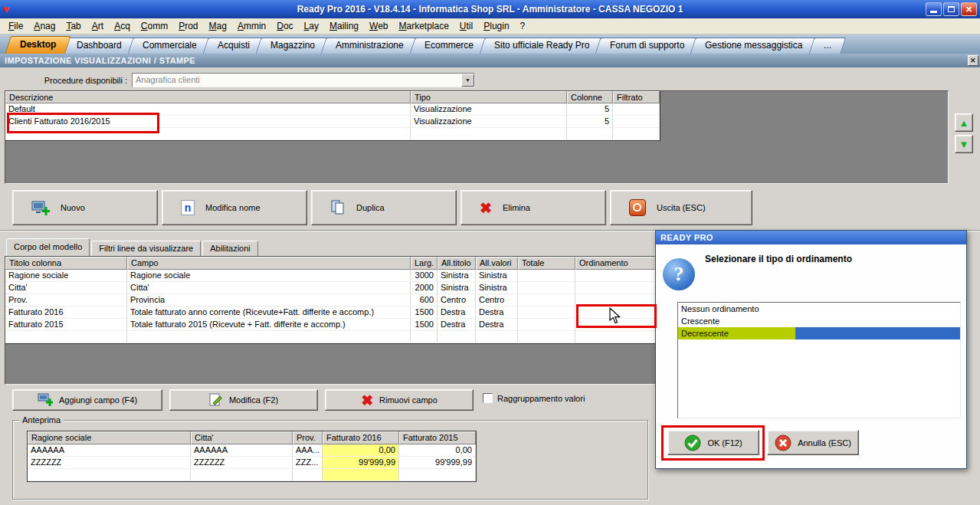  Describe the element at coordinates (399, 400) in the screenshot. I see `rimuovi-campo-button: ✖ Rimuovi campo` at that location.